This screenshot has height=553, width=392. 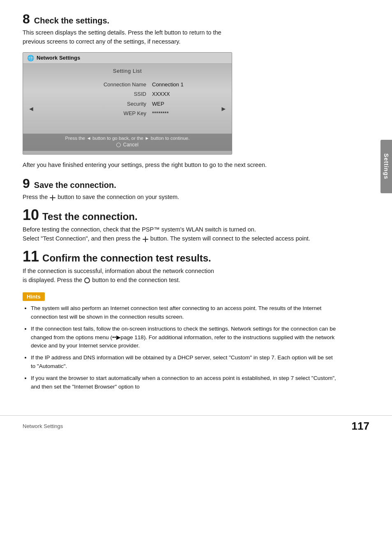 I want to click on screenshot-title: Network Settings, so click(x=58, y=58).